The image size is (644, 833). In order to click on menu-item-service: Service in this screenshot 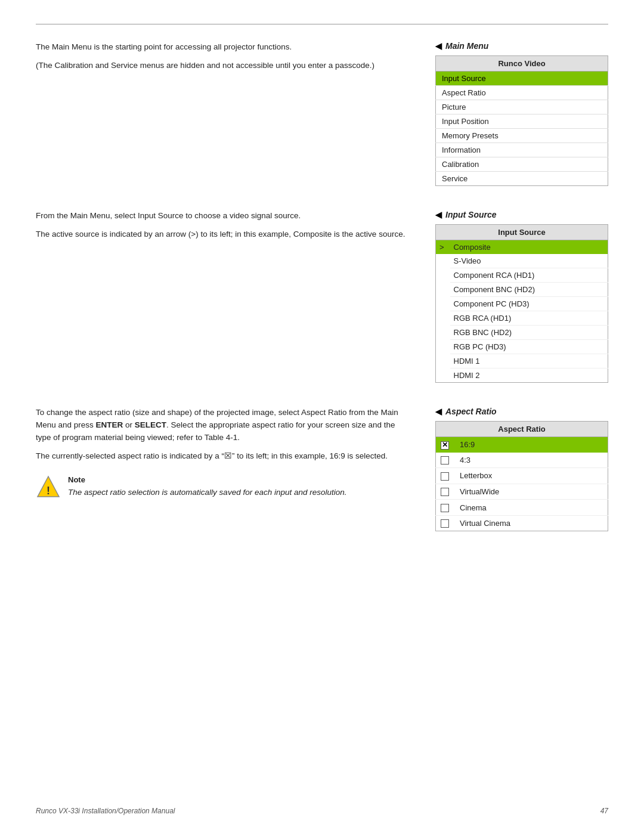, I will do `click(522, 179)`.